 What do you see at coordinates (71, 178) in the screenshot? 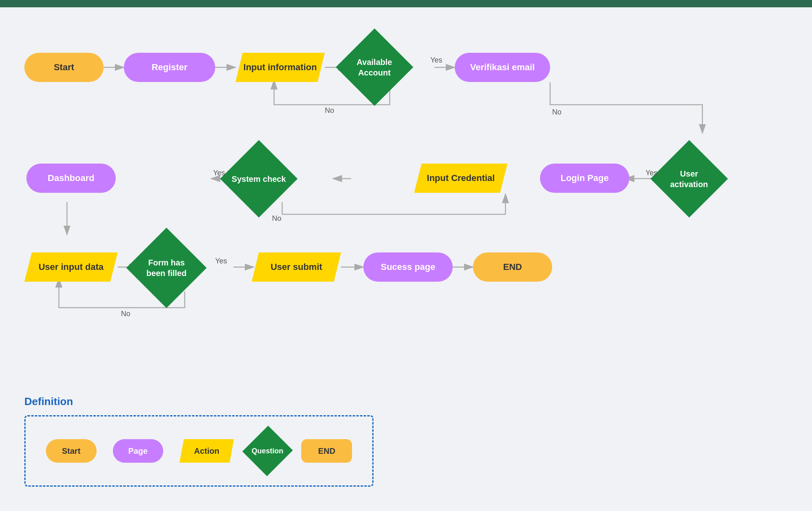
I see `dashboard-node: Dashboard` at bounding box center [71, 178].